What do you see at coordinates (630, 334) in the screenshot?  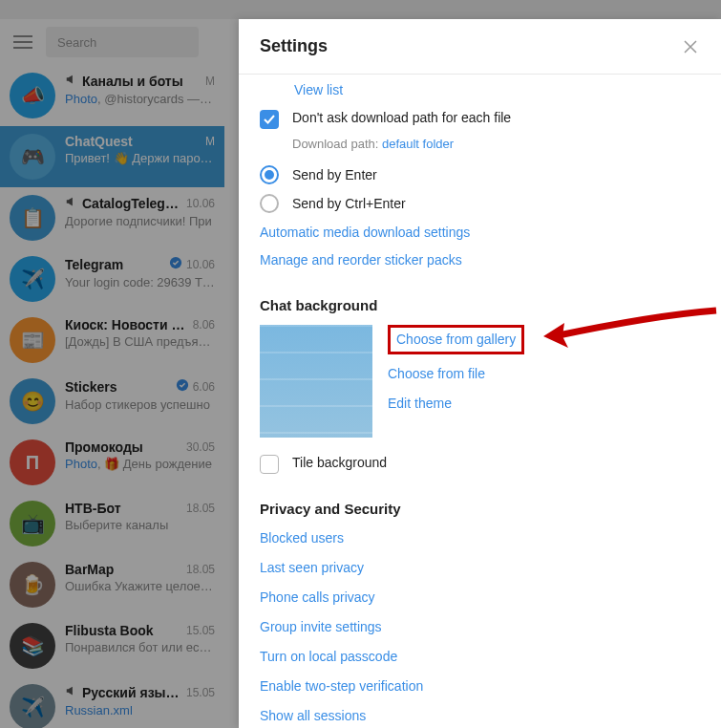 I see `arrow-icon` at bounding box center [630, 334].